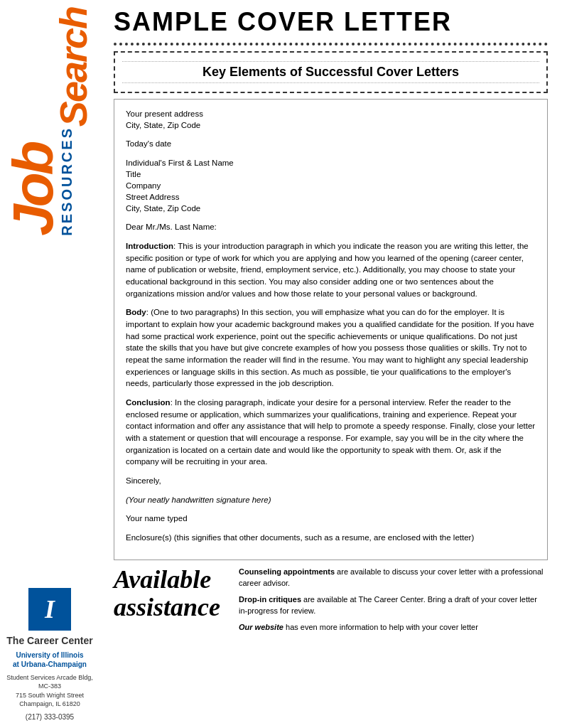 This screenshot has height=728, width=562. Describe the element at coordinates (331, 519) in the screenshot. I see `letter-name-typed: Your name typed` at that location.